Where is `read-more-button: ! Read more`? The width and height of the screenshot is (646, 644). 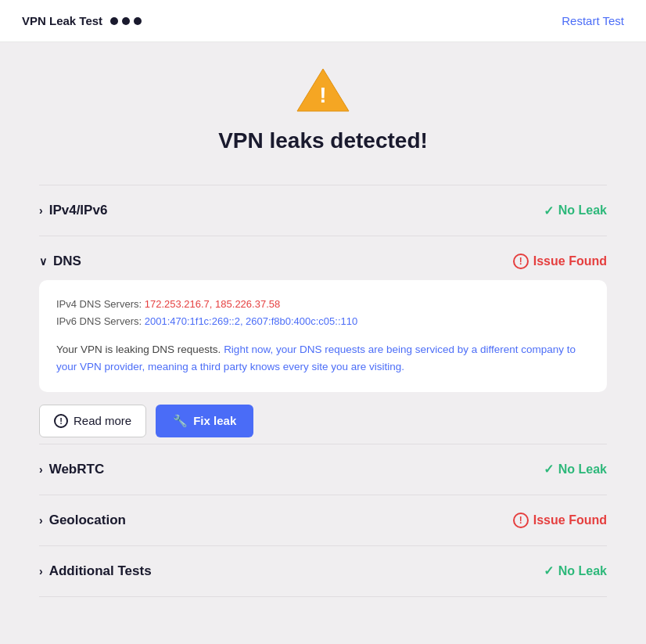 read-more-button: ! Read more is located at coordinates (92, 421).